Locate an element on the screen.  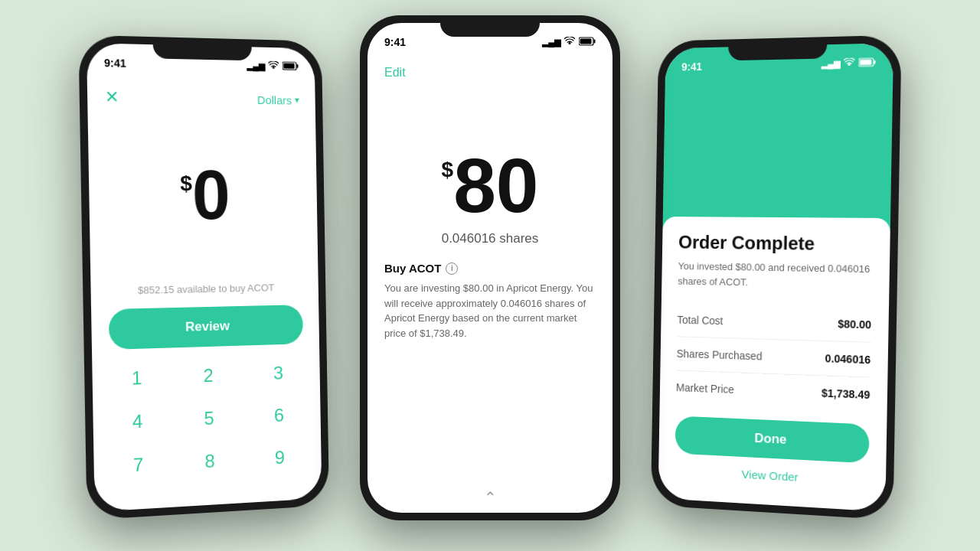
dollars-dropdown: Dollars is located at coordinates (279, 100).